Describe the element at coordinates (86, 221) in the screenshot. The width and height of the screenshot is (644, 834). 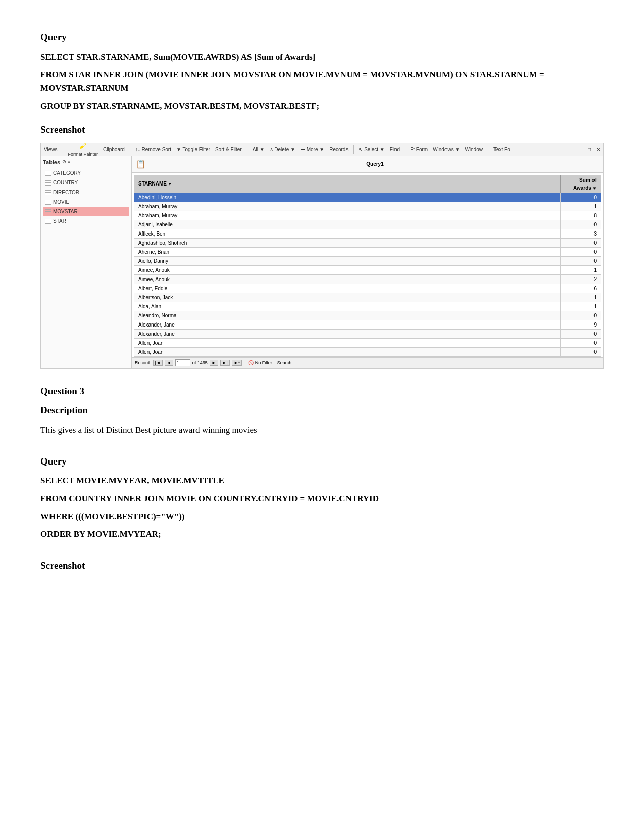
I see `sidebar-item-star: STAR` at that location.